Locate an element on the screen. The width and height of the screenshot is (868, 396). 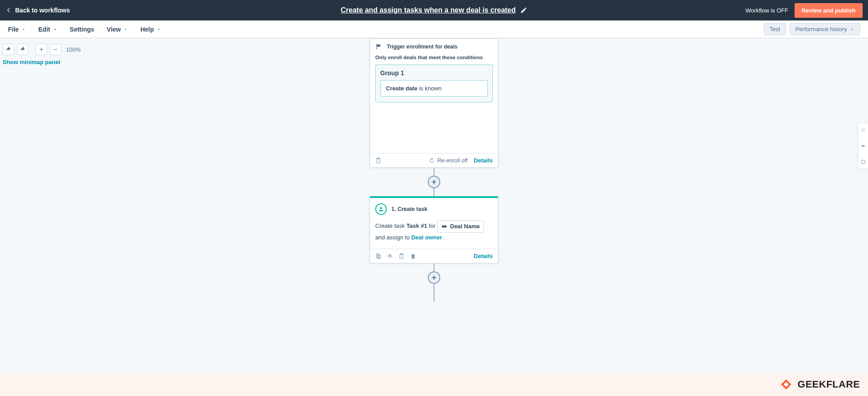
action-details-link: Details is located at coordinates (483, 256).